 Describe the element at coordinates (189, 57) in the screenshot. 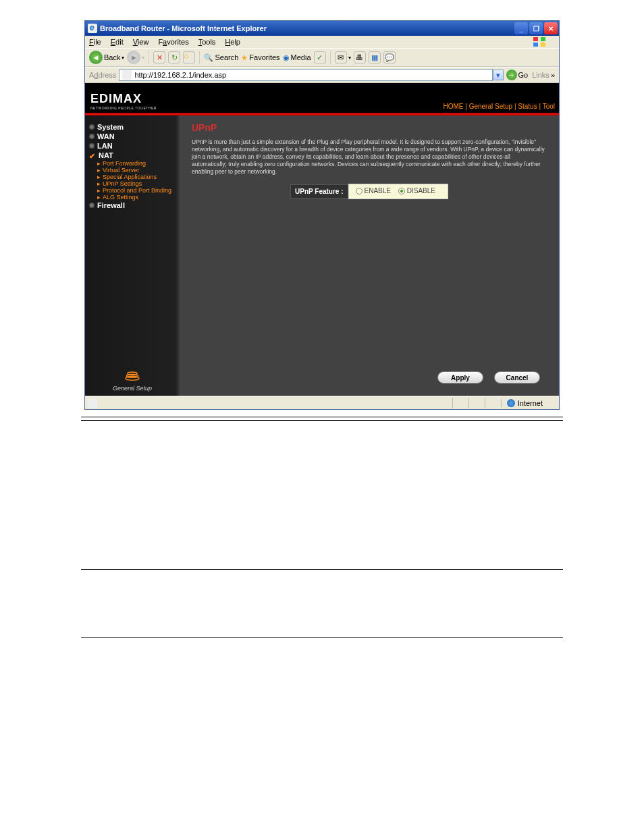

I see `home-button: ⌂` at that location.